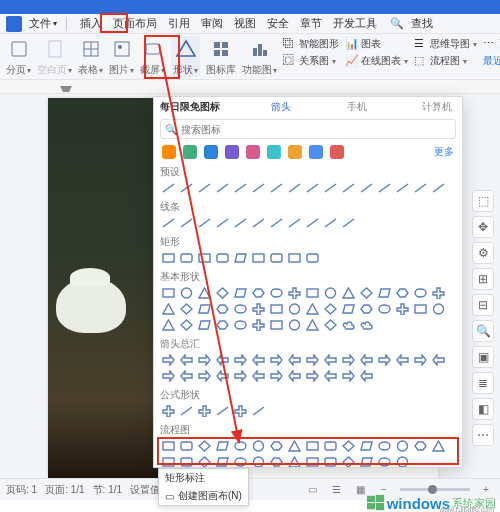  What do you see at coordinates (483, 227) in the screenshot?
I see `side-hand-icon: ✥` at bounding box center [483, 227].